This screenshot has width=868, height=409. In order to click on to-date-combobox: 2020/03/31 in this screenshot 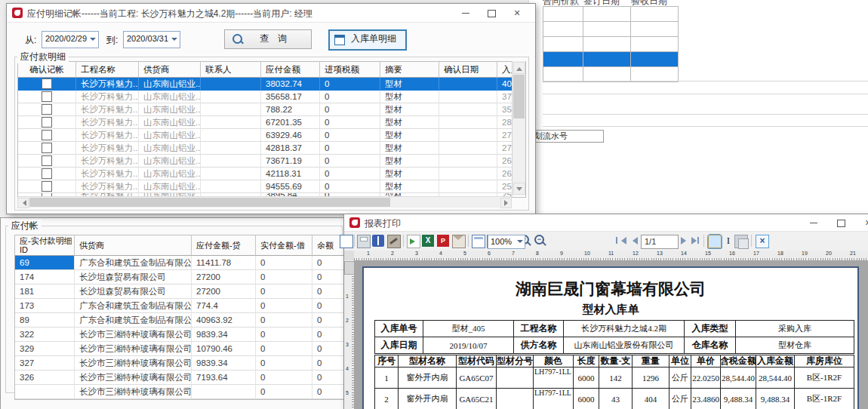, I will do `click(152, 39)`.